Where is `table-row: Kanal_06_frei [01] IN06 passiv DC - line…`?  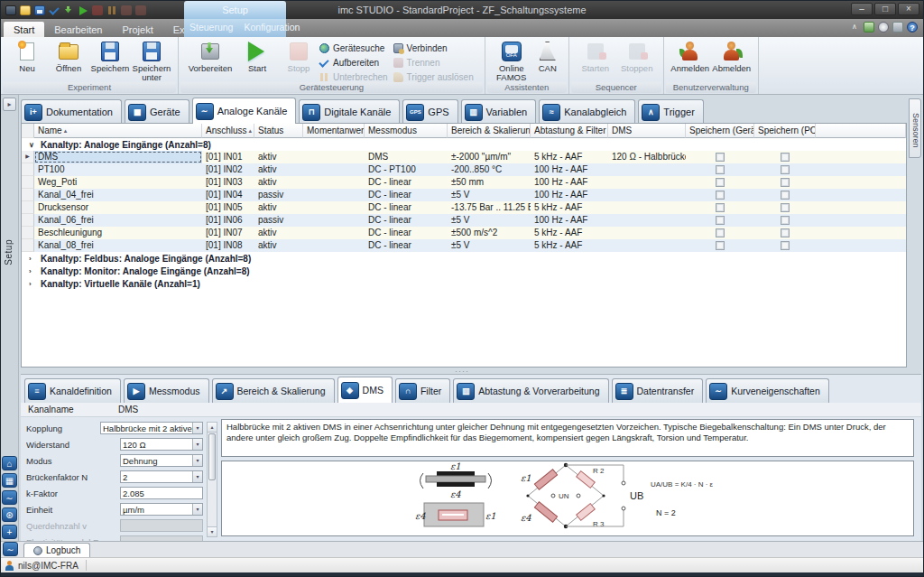
table-row: Kanal_06_frei [01] IN06 passiv DC - line… is located at coordinates (464, 220).